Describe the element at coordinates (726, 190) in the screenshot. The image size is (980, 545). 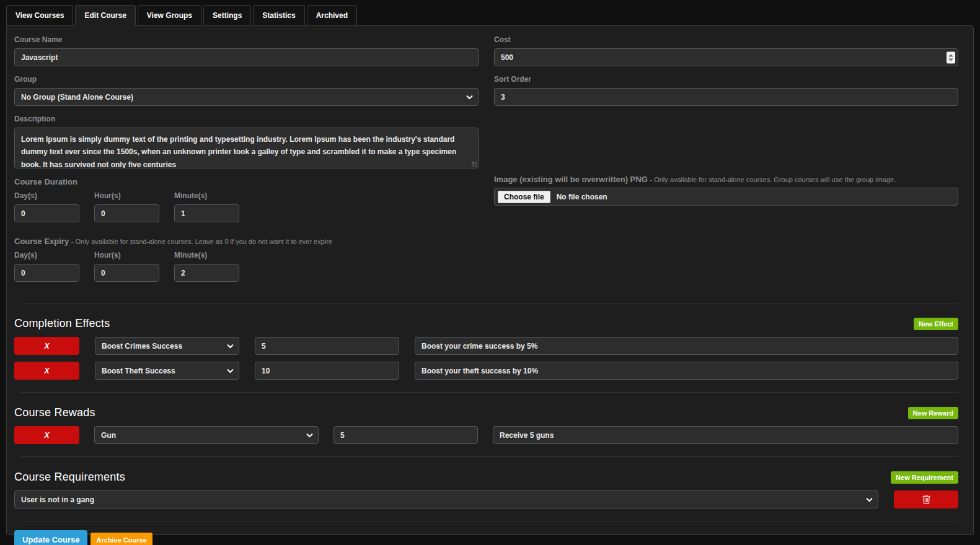
I see `image-upload-group: Image (existing will be overwritten) PNG…` at that location.